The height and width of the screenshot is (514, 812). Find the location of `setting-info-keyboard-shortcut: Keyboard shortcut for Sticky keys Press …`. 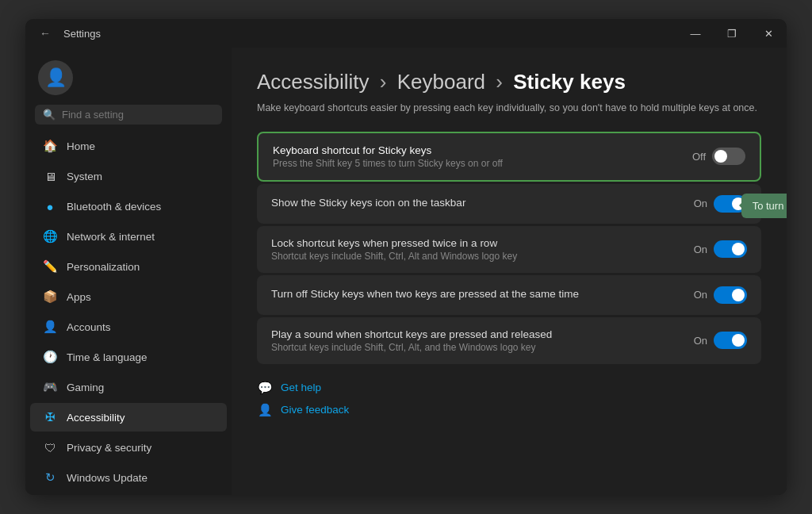

setting-info-keyboard-shortcut: Keyboard shortcut for Sticky keys Press … is located at coordinates (474, 157).